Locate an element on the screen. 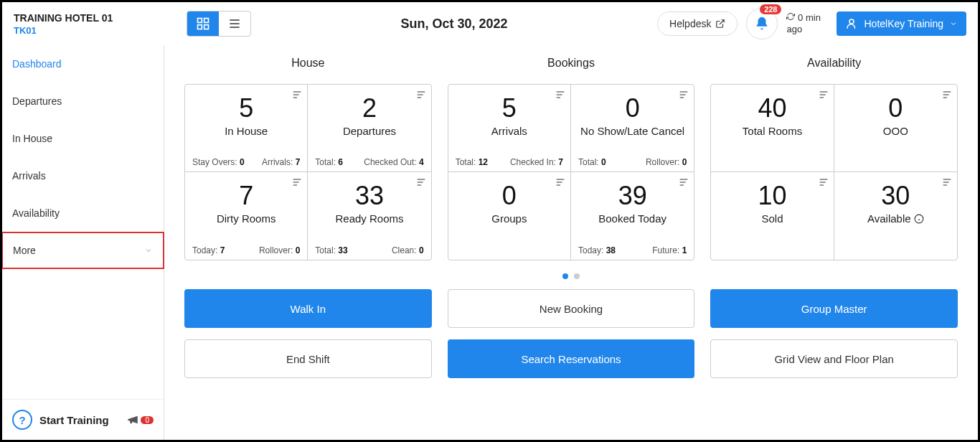  card-ooo: 0 OOO is located at coordinates (895, 128).